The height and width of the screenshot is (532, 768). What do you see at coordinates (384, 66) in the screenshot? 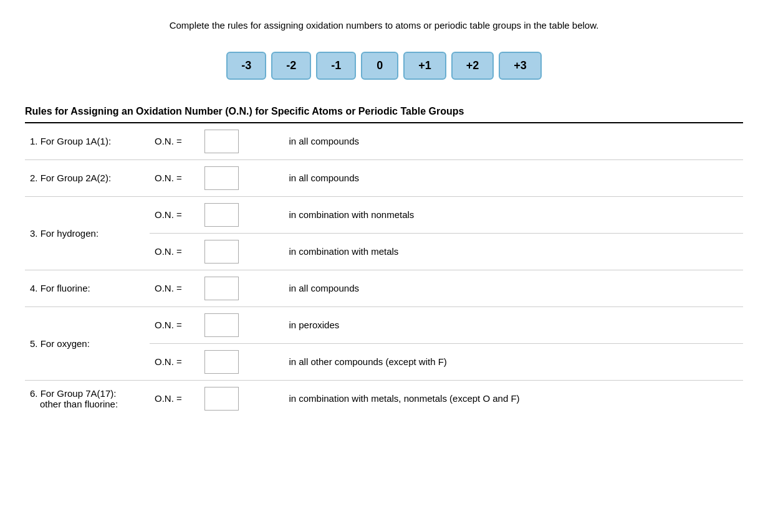
I see `token-container: -3-2-10+1+2+3` at bounding box center [384, 66].